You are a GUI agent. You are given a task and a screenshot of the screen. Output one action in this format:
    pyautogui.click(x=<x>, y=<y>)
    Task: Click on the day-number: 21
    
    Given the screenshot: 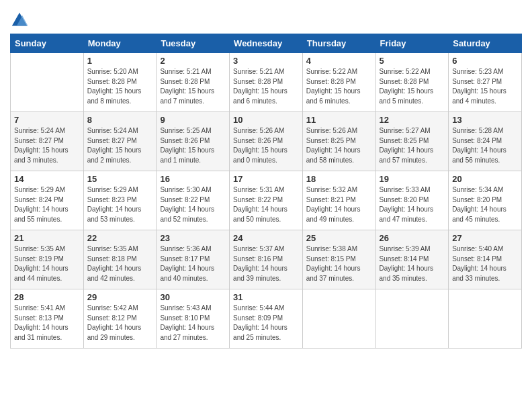 What is the action you would take?
    pyautogui.click(x=47, y=238)
    